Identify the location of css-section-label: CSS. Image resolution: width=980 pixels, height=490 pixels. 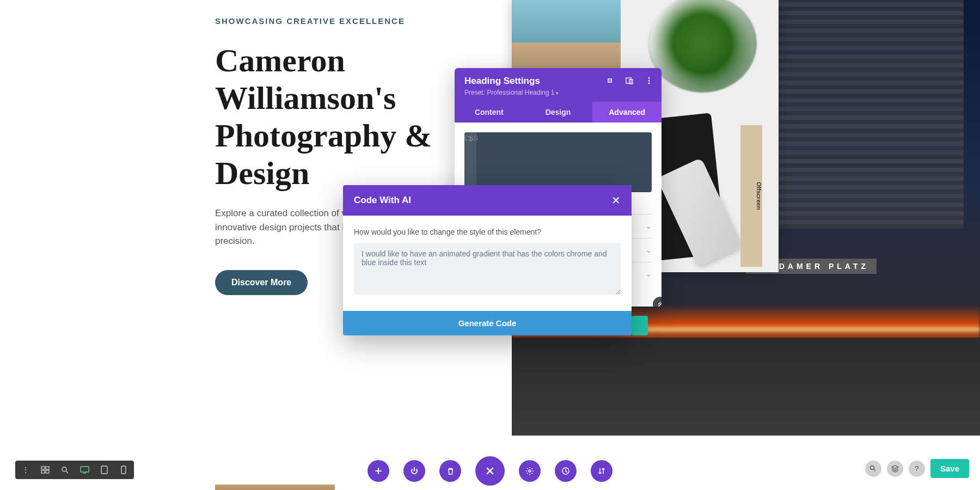
(471, 138).